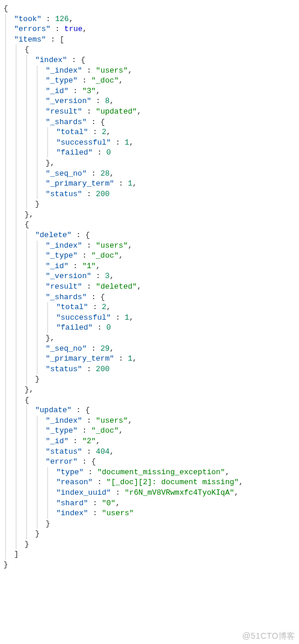  What do you see at coordinates (151, 40) in the screenshot?
I see `code-line: "items" : [` at bounding box center [151, 40].